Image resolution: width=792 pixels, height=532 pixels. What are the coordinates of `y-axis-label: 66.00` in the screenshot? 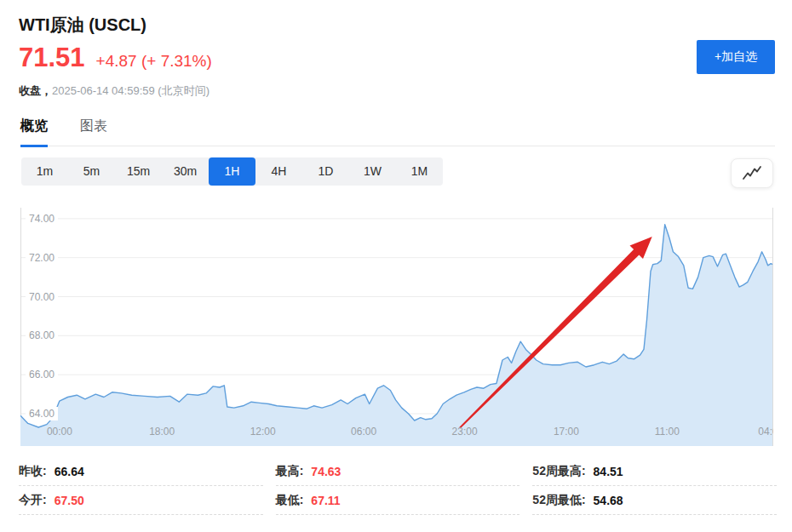 It's located at (42, 375).